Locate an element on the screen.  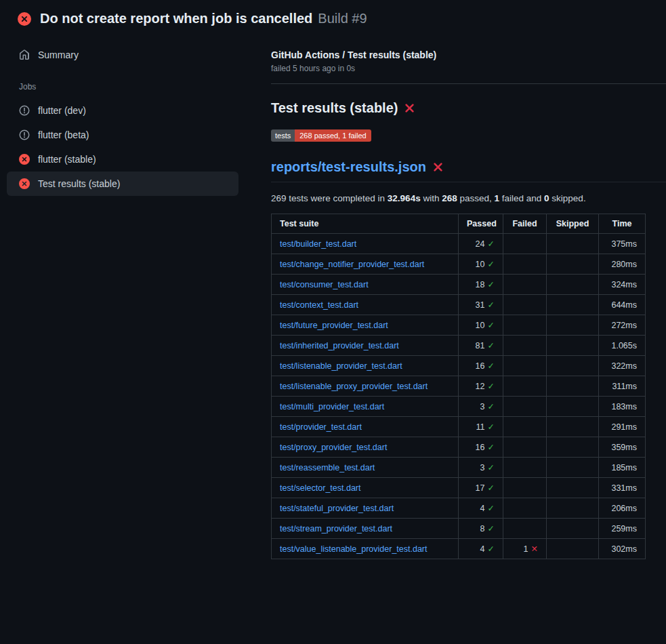
suite-link: test/context_test.dart is located at coordinates (319, 305).